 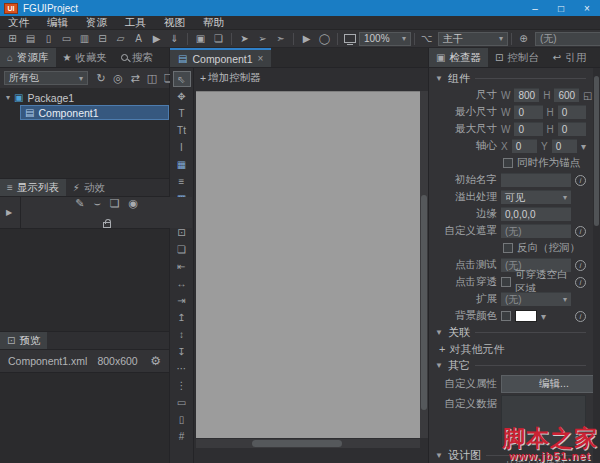 I want to click on grid-icon: #, so click(x=182, y=436).